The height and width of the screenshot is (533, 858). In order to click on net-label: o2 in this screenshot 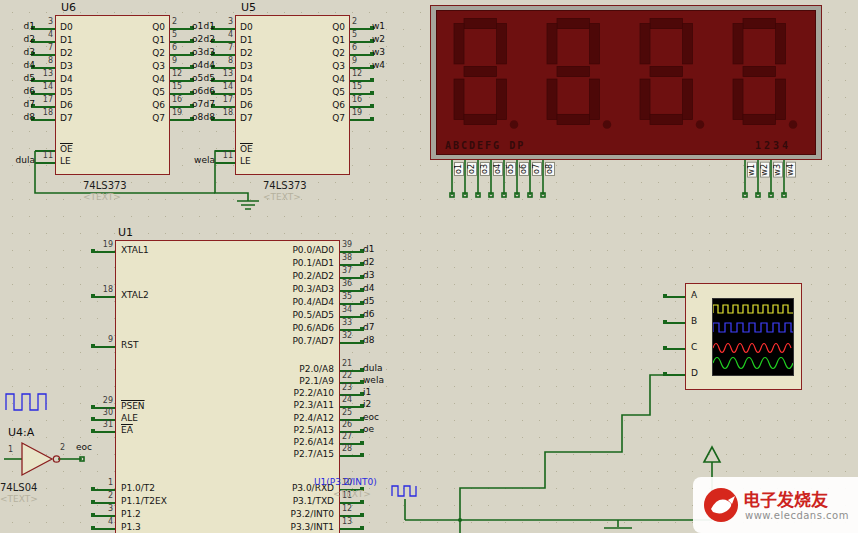, I will do `click(472, 169)`.